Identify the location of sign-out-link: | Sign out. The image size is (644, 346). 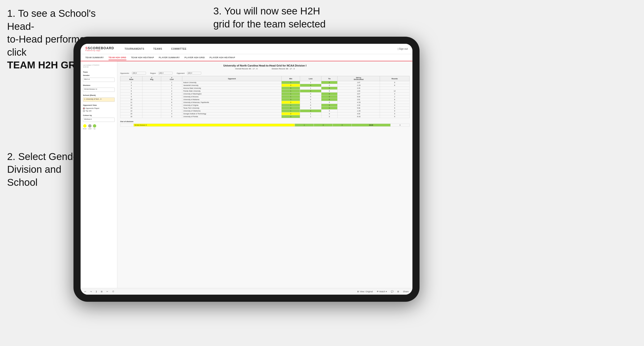
(403, 49).